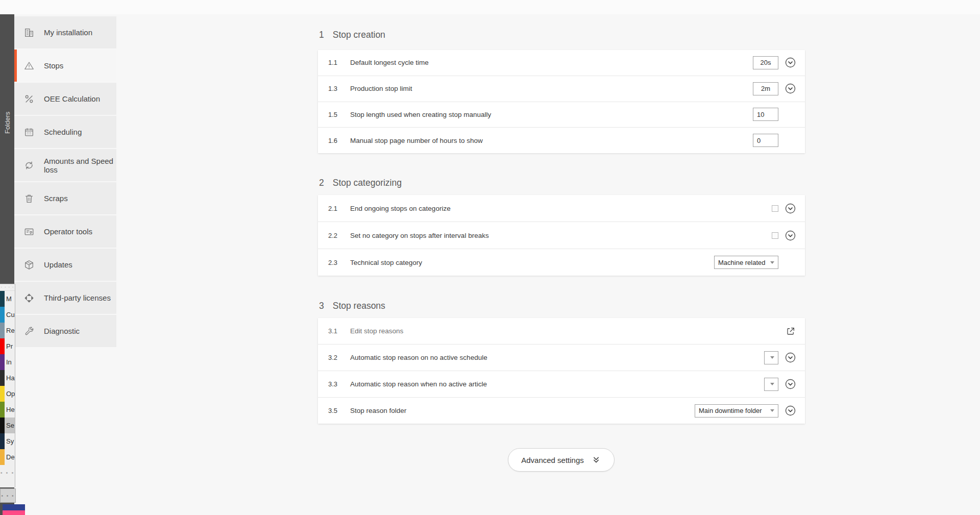  I want to click on wrench-icon, so click(29, 331).